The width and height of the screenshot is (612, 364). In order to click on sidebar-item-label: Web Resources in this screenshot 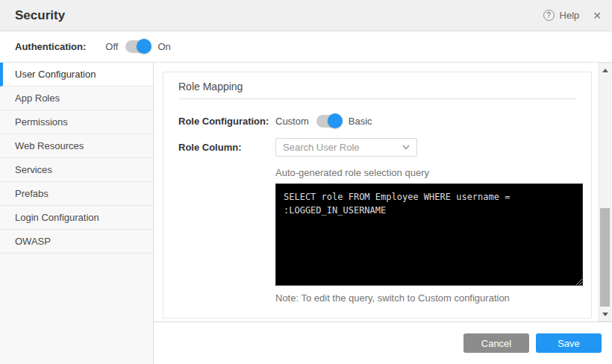, I will do `click(49, 146)`.